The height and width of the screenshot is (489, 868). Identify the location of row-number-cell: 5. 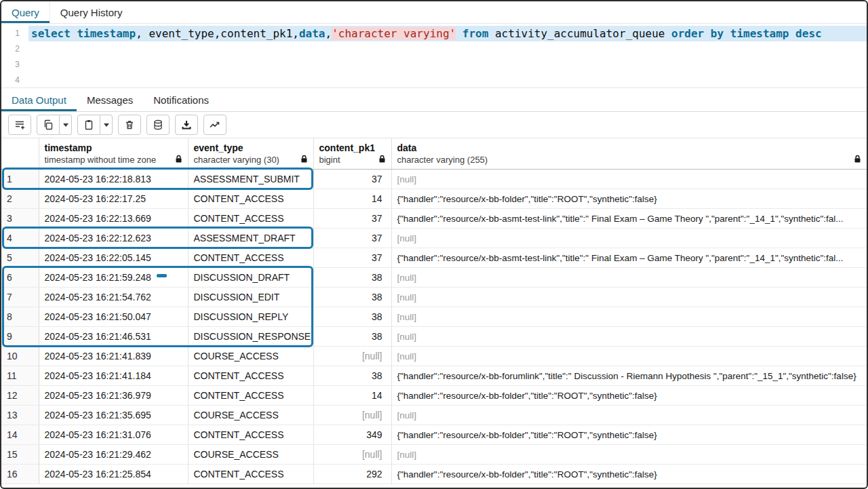
(20, 258).